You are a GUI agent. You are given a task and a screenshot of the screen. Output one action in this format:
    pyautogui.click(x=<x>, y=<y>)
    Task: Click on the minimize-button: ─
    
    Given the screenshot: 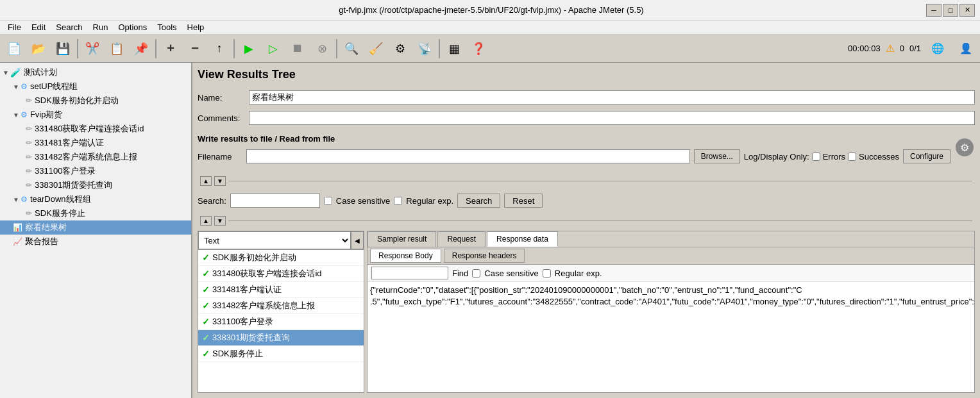 What is the action you would take?
    pyautogui.click(x=934, y=10)
    